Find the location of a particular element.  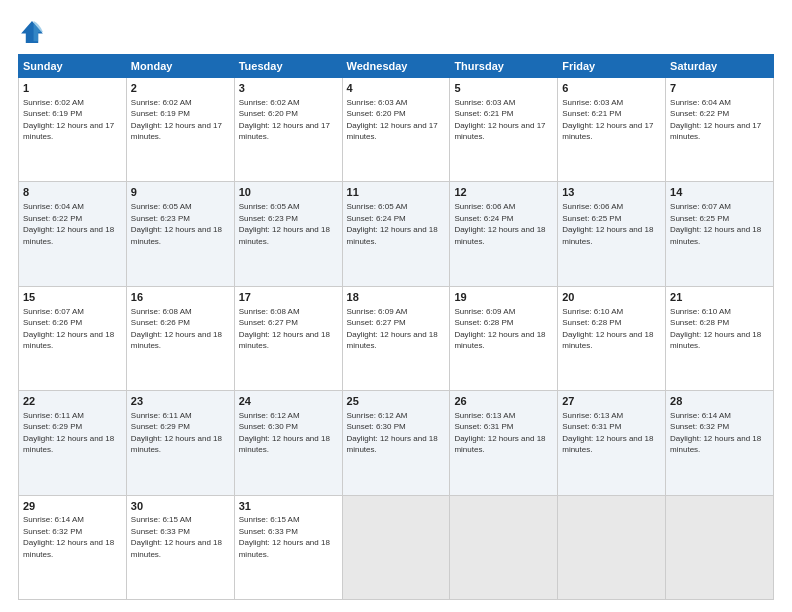

calendar-cell: 27 Sunrise: 6:13 AMSunset: 6:31 PMDaylig… is located at coordinates (612, 443).